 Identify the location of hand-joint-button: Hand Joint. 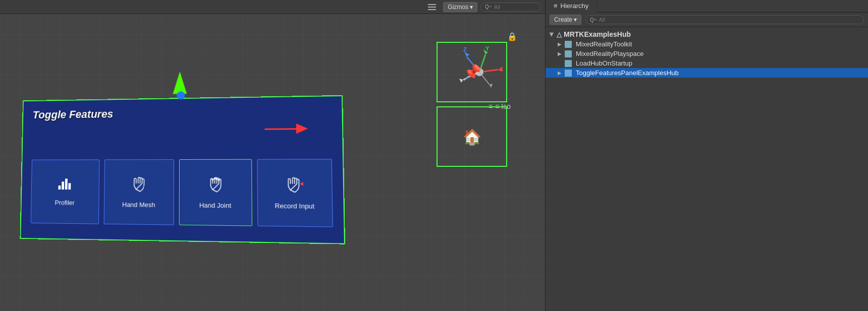
(216, 193).